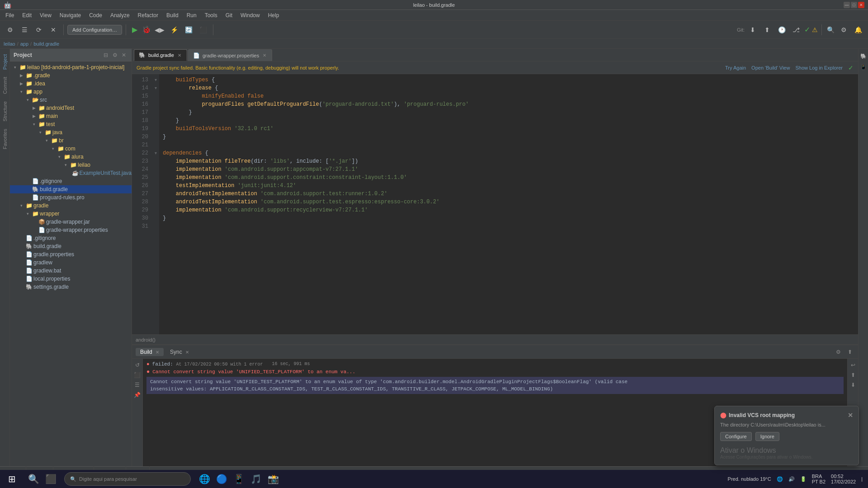  Describe the element at coordinates (853, 365) in the screenshot. I see `build-soft-wrap-btn: ↩` at that location.